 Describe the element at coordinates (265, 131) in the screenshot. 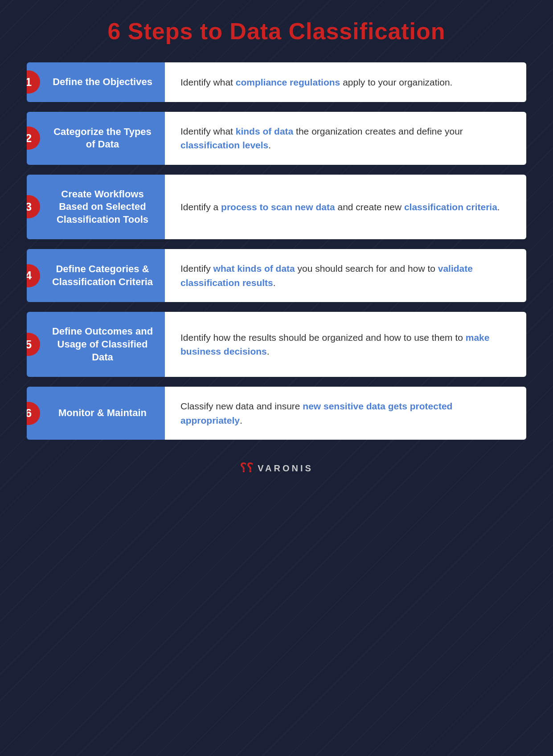

I see `highlight-text: kinds of data` at that location.